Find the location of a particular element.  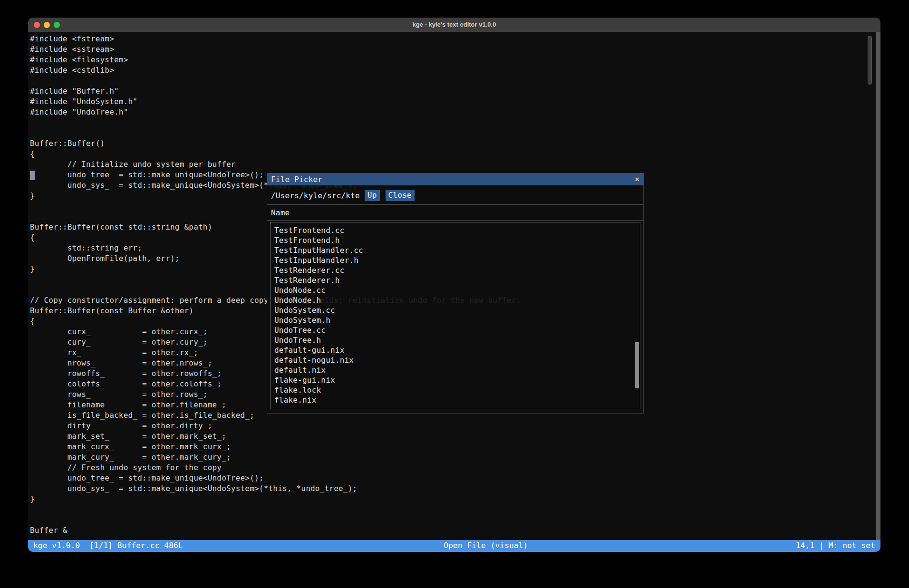

name-column-header: Name is located at coordinates (455, 213).